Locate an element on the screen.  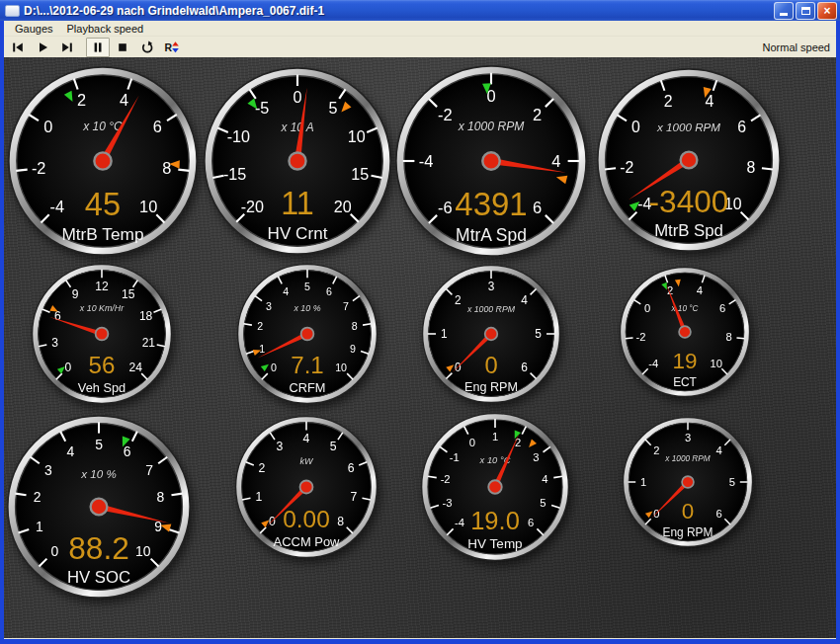
stop-icon is located at coordinates (123, 47).